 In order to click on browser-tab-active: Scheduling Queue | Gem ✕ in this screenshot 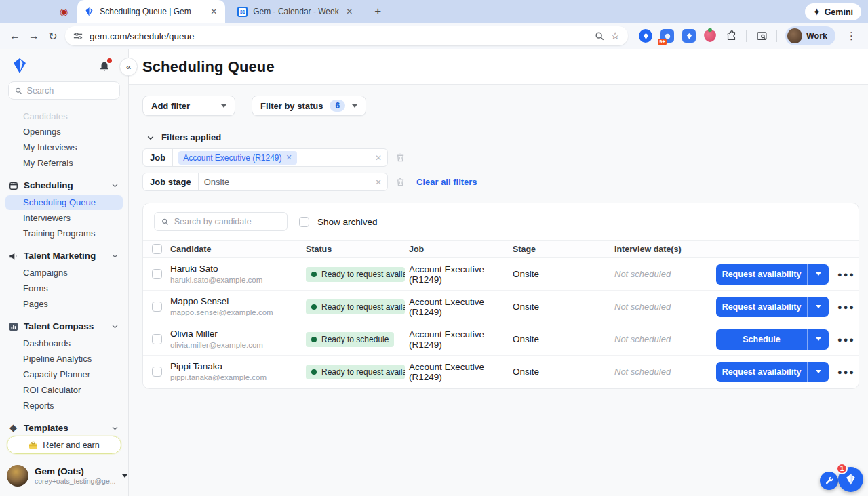, I will do `click(151, 12)`.